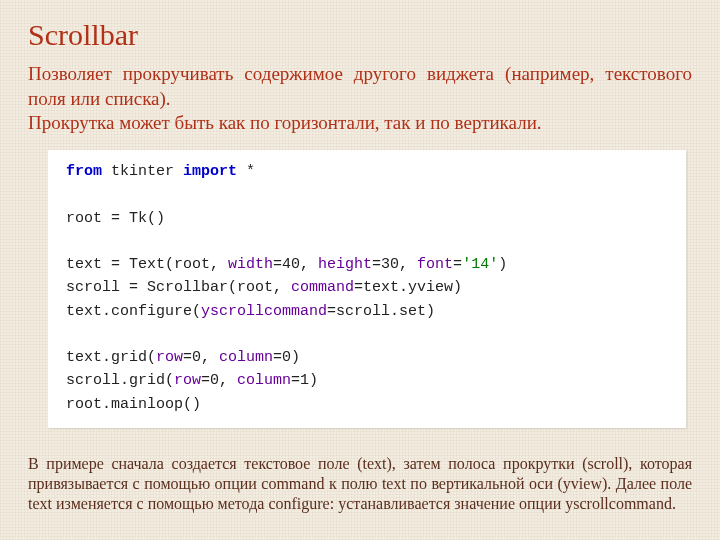 Image resolution: width=720 pixels, height=540 pixels. Describe the element at coordinates (210, 172) in the screenshot. I see `keyword-import: import` at that location.